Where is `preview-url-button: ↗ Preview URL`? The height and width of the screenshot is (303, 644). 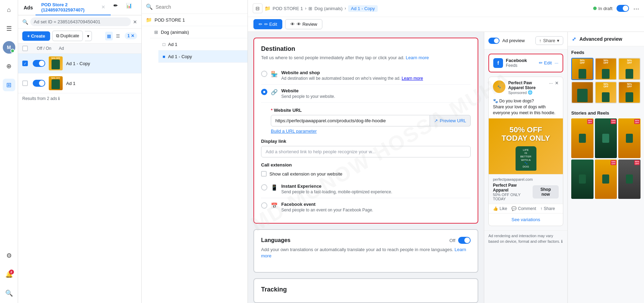 preview-url-button: ↗ Preview URL is located at coordinates (450, 121).